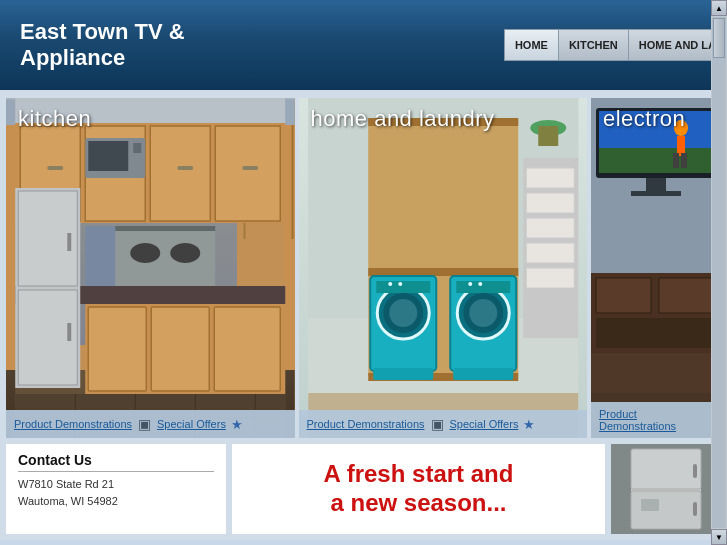 Image resolution: width=727 pixels, height=545 pixels. Describe the element at coordinates (116, 489) in the screenshot. I see `contact-box: Contact Us W7810 State Rd 21 Wautoma, WI…` at that location.